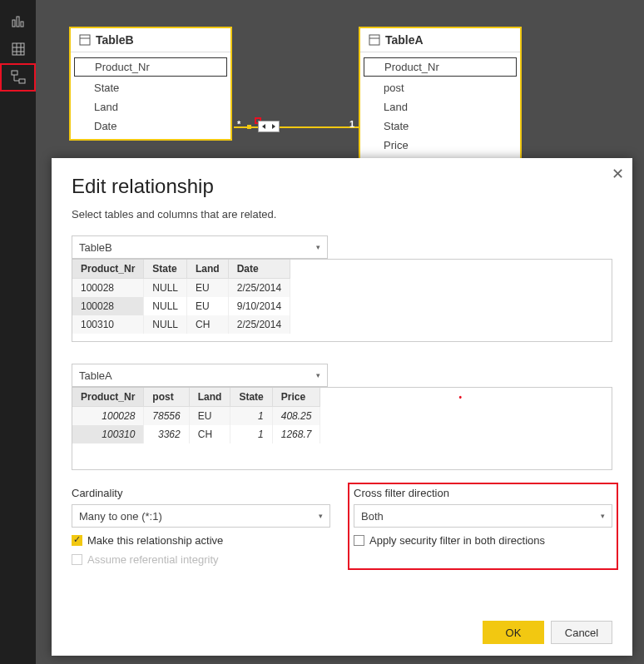 This screenshot has height=664, width=644. Describe the element at coordinates (617, 174) in the screenshot. I see `close-icon: ✕` at that location.